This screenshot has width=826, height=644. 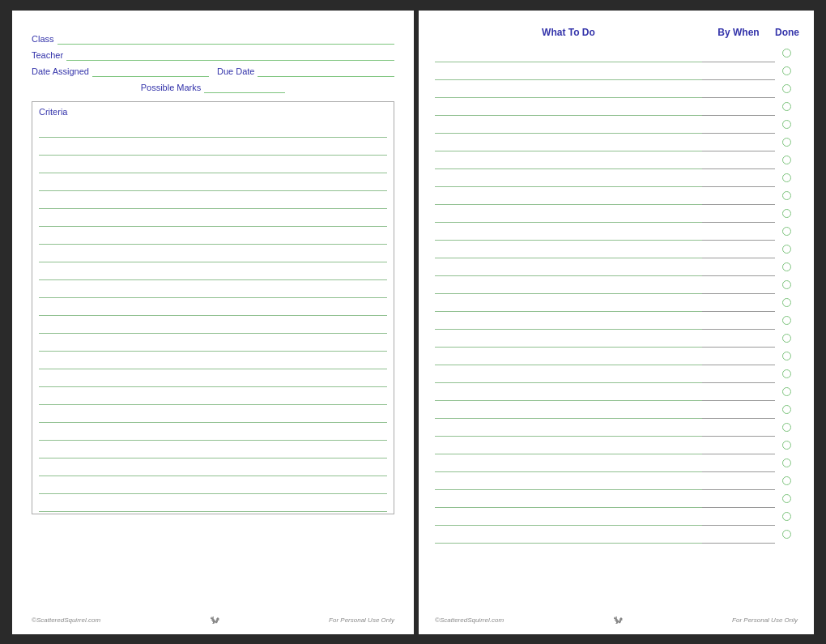 I want to click on possible-marks-label: Possible Marks, so click(x=172, y=87).